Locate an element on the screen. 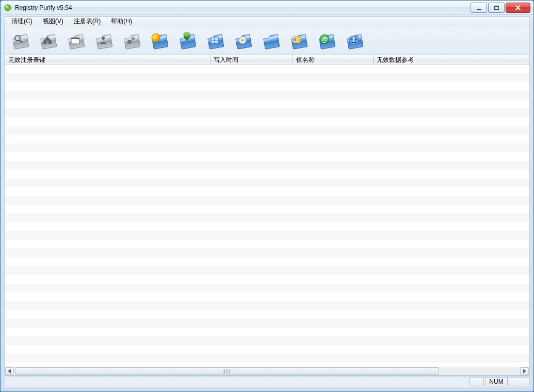 Image resolution: width=534 pixels, height=392 pixels. menu-view: 视图(V) is located at coordinates (53, 22).